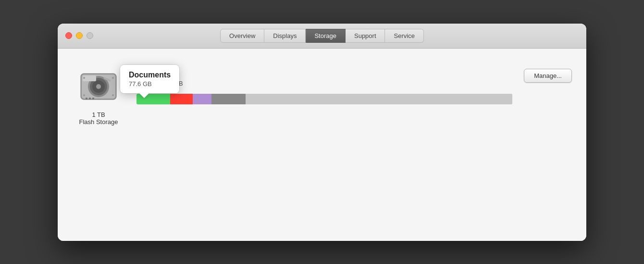  Describe the element at coordinates (99, 95) in the screenshot. I see `drive-icon-container: 1 TB Flash Storage` at that location.